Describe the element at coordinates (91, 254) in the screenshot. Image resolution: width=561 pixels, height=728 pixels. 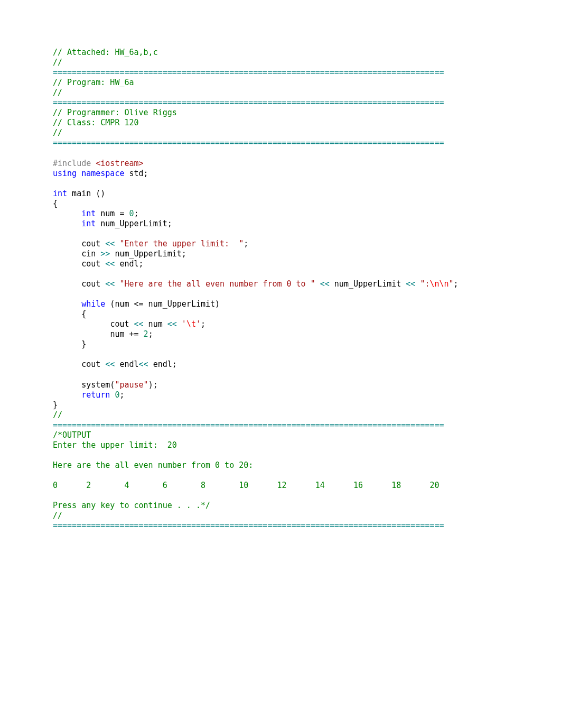
I see `cin: cin` at that location.